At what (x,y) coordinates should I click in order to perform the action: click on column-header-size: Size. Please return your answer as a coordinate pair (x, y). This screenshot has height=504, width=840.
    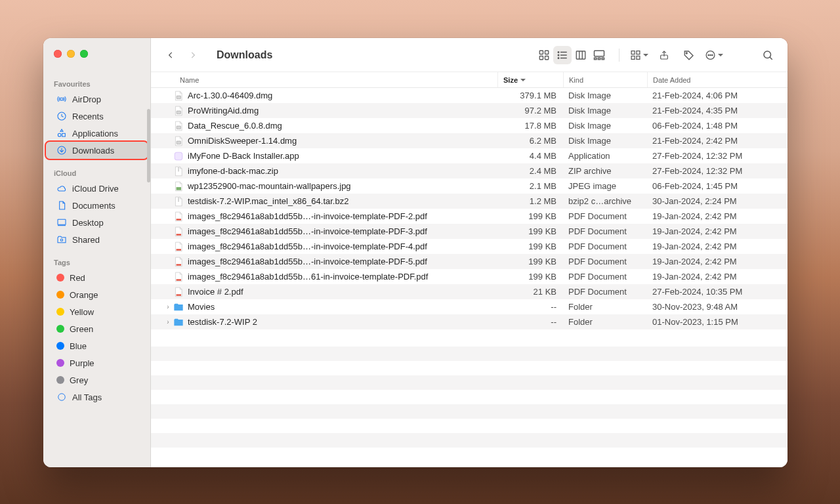
    Looking at the image, I should click on (530, 80).